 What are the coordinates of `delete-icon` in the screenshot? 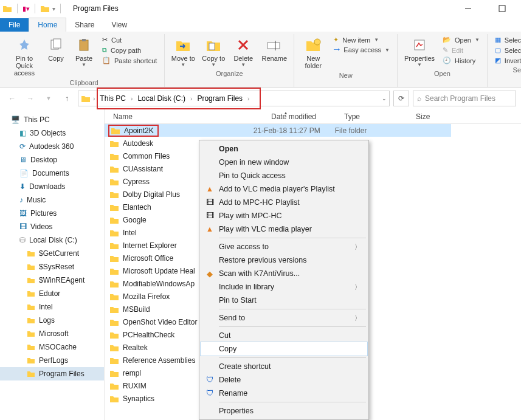 It's located at (243, 45).